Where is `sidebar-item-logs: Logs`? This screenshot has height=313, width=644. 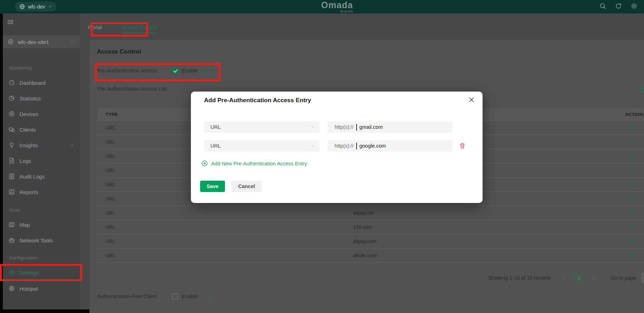 sidebar-item-logs: Logs is located at coordinates (41, 161).